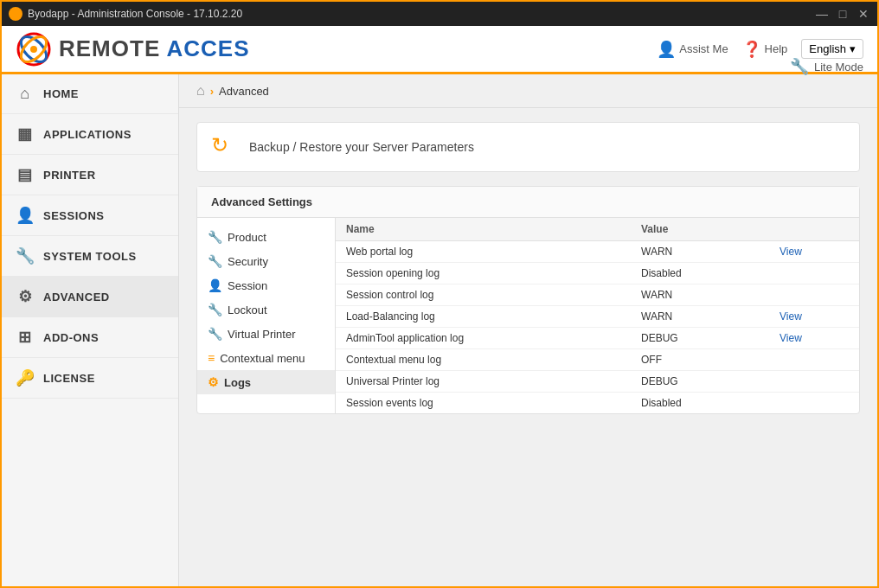 This screenshot has width=879, height=588. I want to click on nav-item-product: 🔧 Product, so click(266, 237).